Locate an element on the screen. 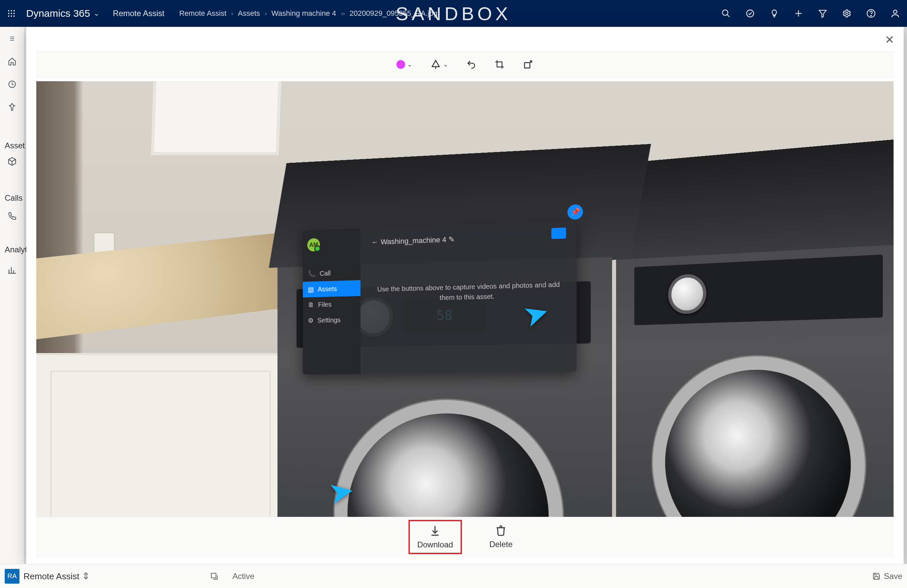 Image resolution: width=907 pixels, height=588 pixels. status-bar: RA Remote Assist⇕ Active Save is located at coordinates (454, 576).